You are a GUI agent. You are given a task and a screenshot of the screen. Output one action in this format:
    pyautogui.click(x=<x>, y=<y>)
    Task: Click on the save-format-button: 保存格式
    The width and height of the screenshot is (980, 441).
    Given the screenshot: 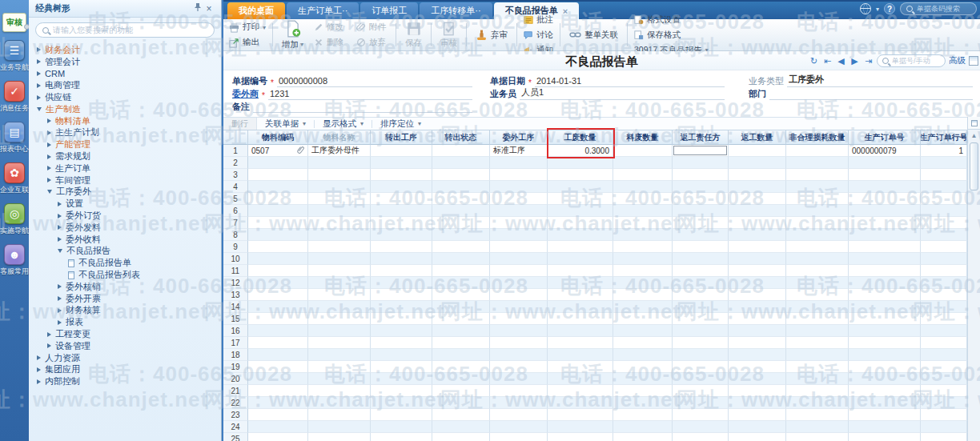 What is the action you would take?
    pyautogui.click(x=671, y=35)
    